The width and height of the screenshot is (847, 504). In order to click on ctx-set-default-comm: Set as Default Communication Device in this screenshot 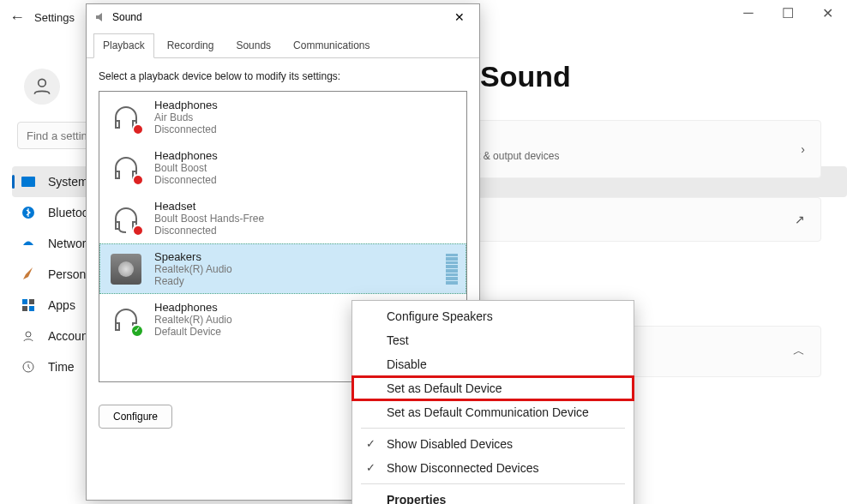, I will do `click(493, 412)`.